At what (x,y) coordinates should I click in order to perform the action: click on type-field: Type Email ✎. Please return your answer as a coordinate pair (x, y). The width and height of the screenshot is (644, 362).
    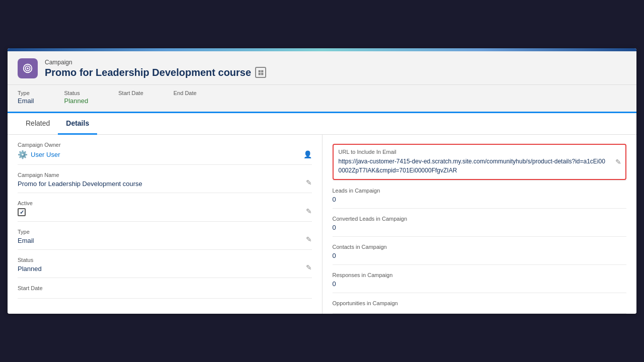
    Looking at the image, I should click on (165, 236).